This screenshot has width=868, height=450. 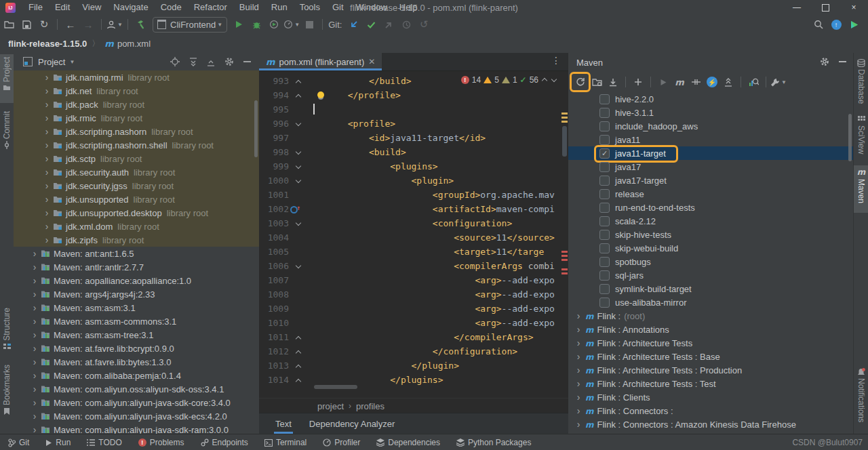 I want to click on run-configuration-select: CliFrontend▼, so click(x=190, y=24).